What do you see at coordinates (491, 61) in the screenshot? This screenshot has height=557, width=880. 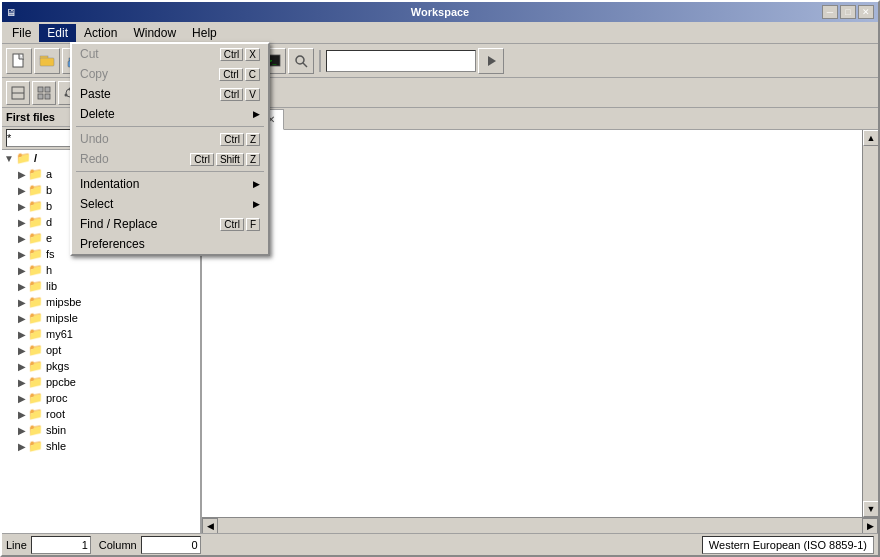 I see `search-go-btn` at bounding box center [491, 61].